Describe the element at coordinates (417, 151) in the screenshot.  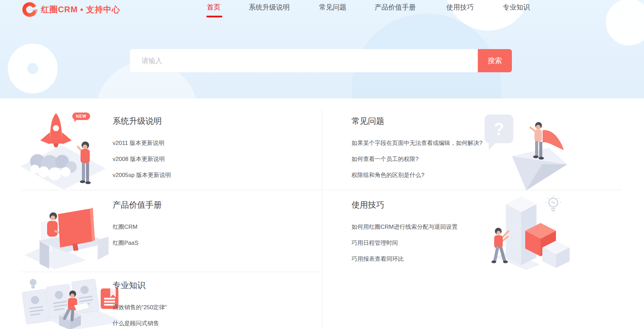
I see `section-faq: 常见问题 如果某个字段在页面中无法查看或编辑，如何解决? 如何查看一个员工的权限…` at that location.